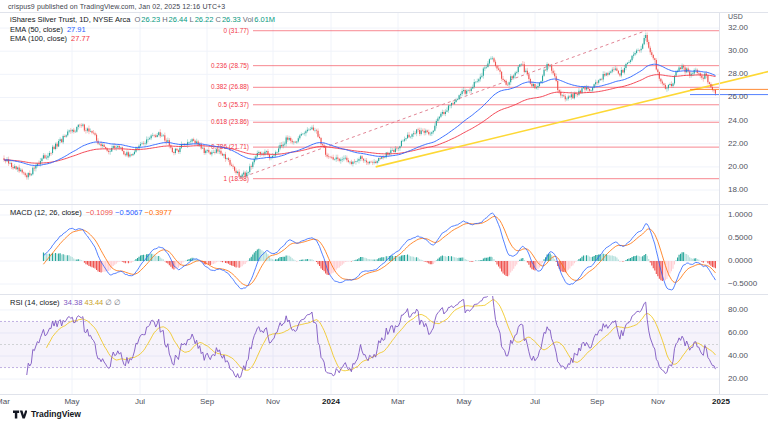 This screenshot has width=768, height=426. What do you see at coordinates (230, 87) in the screenshot?
I see `svg-text: 0.382 (26.88)` at bounding box center [230, 87].